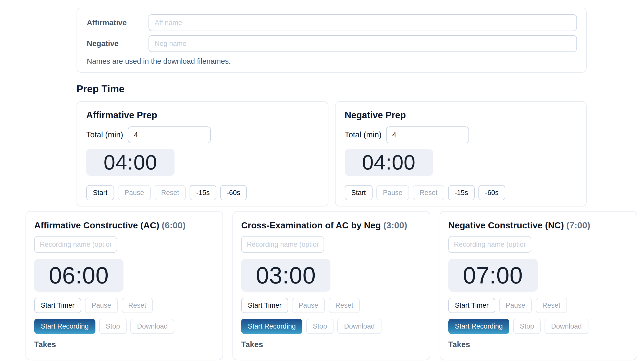  What do you see at coordinates (538, 285) in the screenshot?
I see `negative-constructive-card: Negative Constructive (NC) (7:00) 07:00 …` at bounding box center [538, 285].